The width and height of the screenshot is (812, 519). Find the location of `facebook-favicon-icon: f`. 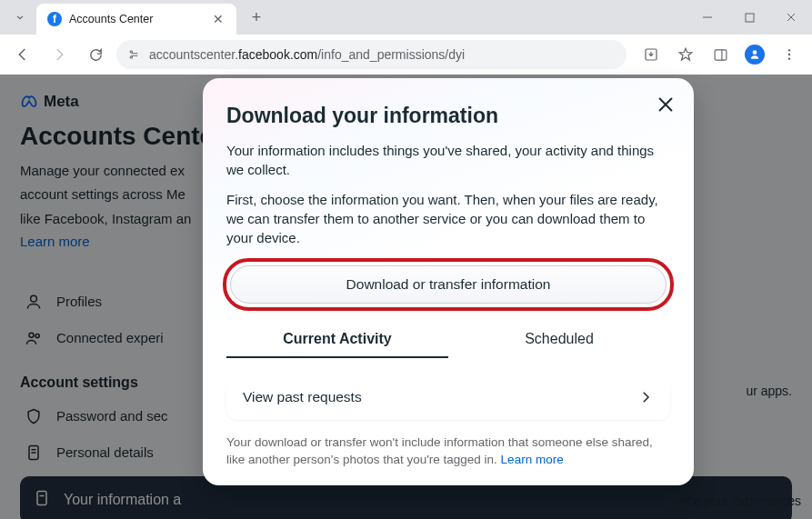

facebook-favicon-icon: f is located at coordinates (55, 19).